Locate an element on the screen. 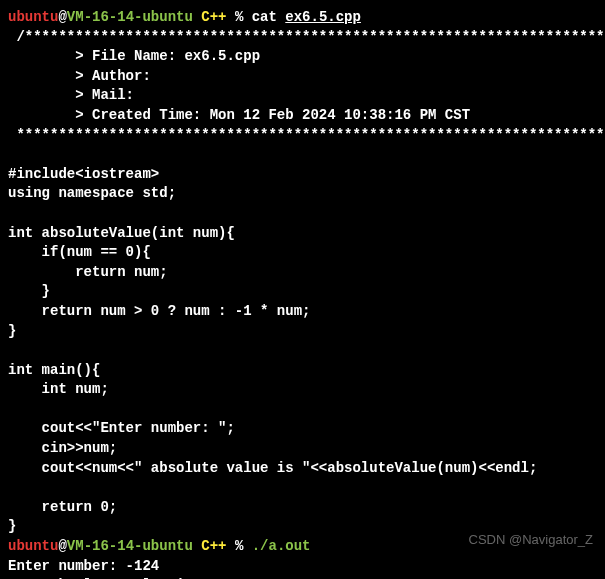  cmd-arg-file: ex6.5.cpp is located at coordinates (323, 17).